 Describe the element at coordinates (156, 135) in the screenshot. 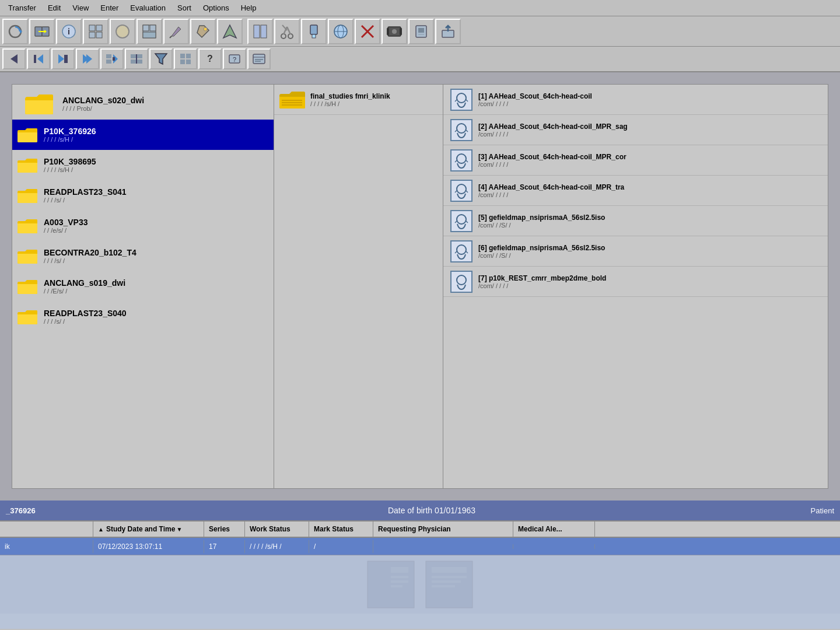

I see `patient-info-0: P10K_376926 / / / / /s/H /` at that location.